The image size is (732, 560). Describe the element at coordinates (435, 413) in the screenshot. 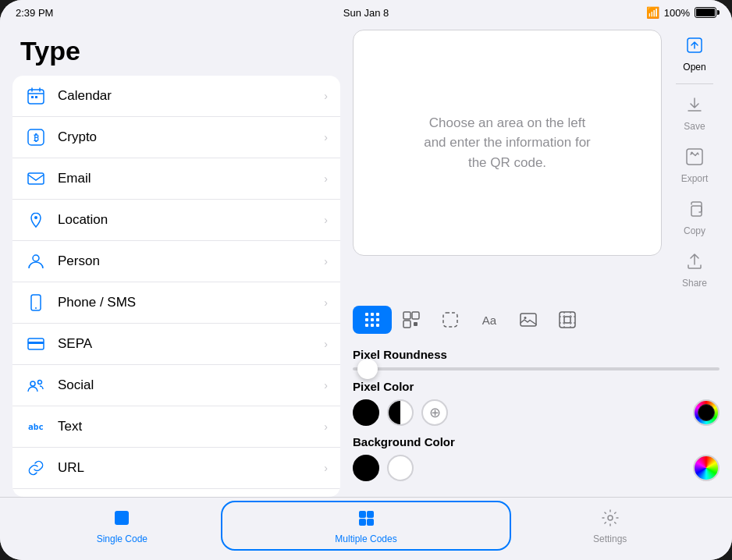

I see `pixel-color-custom: ⊕` at that location.